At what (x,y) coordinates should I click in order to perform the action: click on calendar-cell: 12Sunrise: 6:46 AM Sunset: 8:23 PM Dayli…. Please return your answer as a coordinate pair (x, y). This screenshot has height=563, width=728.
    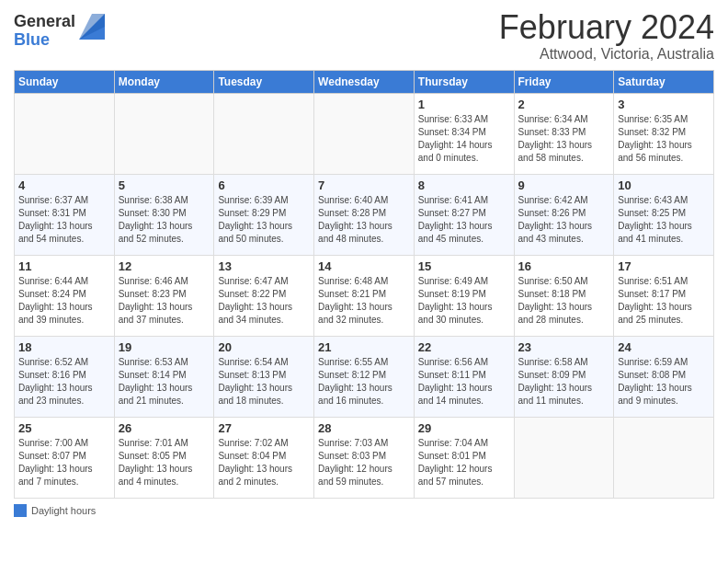
    Looking at the image, I should click on (164, 295).